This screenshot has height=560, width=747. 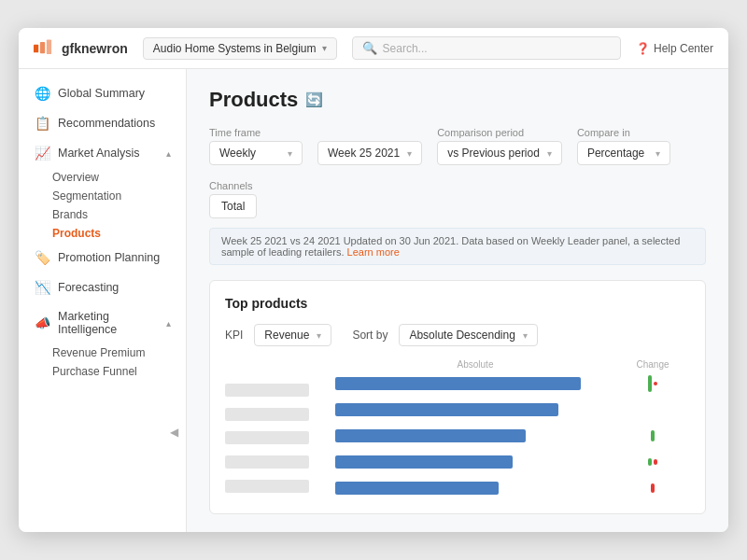 What do you see at coordinates (233, 335) in the screenshot?
I see `kpi-label: KPI` at bounding box center [233, 335].